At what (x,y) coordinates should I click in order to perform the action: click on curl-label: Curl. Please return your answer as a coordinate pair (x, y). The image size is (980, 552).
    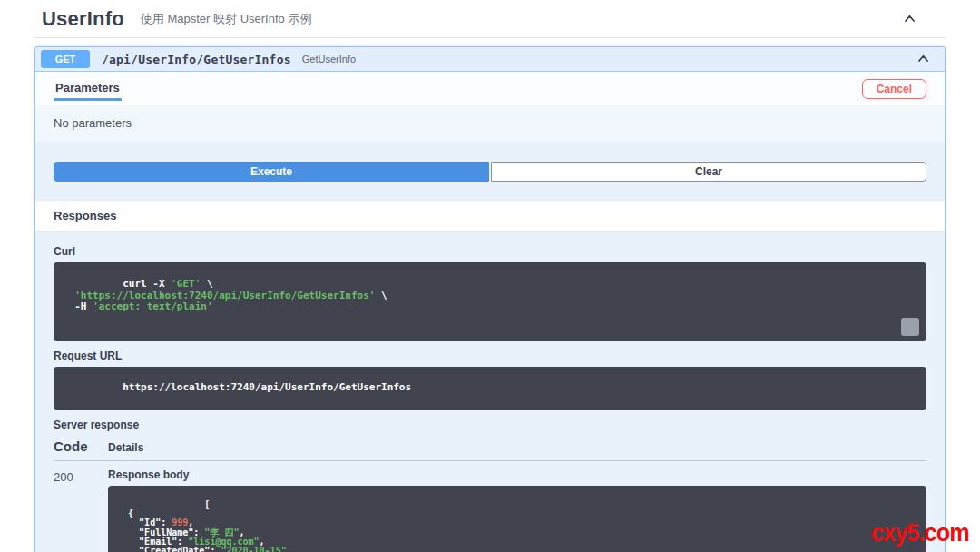
    Looking at the image, I should click on (490, 251).